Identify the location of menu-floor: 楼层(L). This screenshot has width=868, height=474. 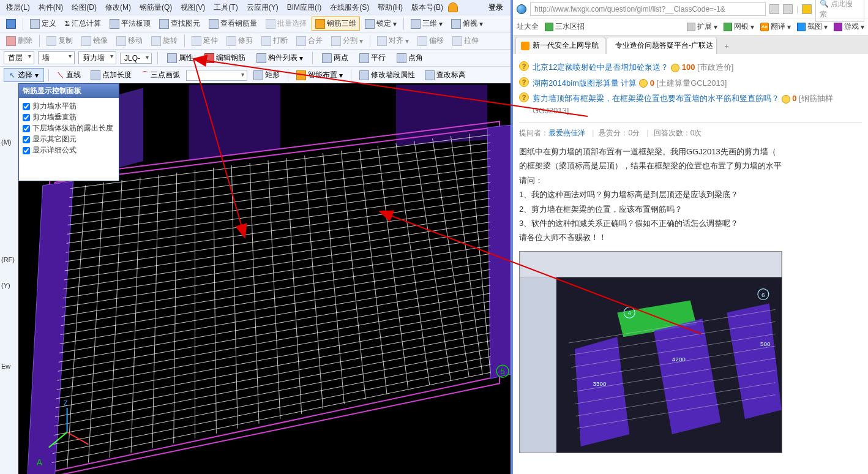
(18, 7).